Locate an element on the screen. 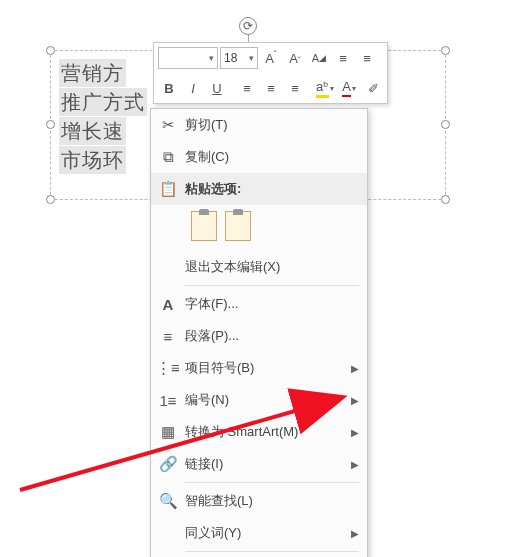 This screenshot has width=524, height=557. font-size-combo: 18▾ is located at coordinates (239, 58).